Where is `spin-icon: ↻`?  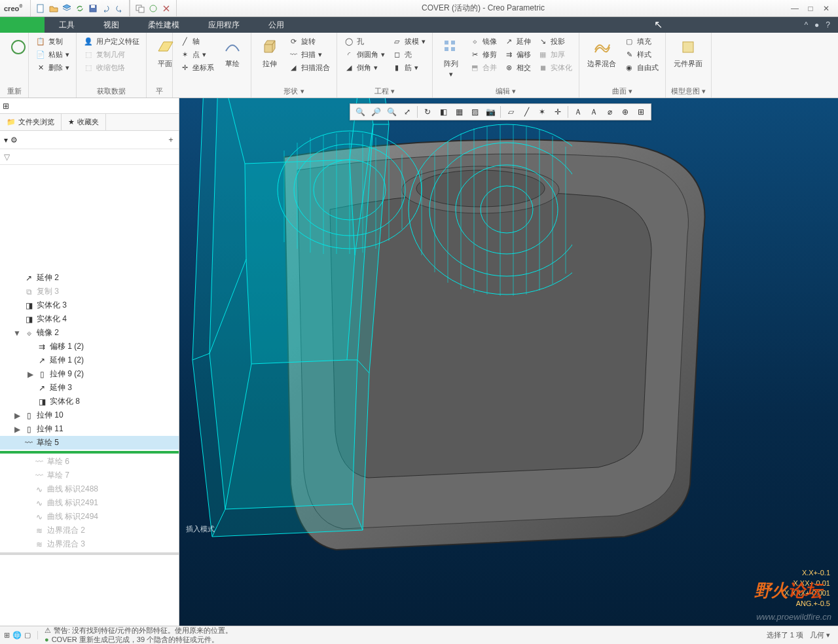 spin-icon: ↻ is located at coordinates (428, 112).